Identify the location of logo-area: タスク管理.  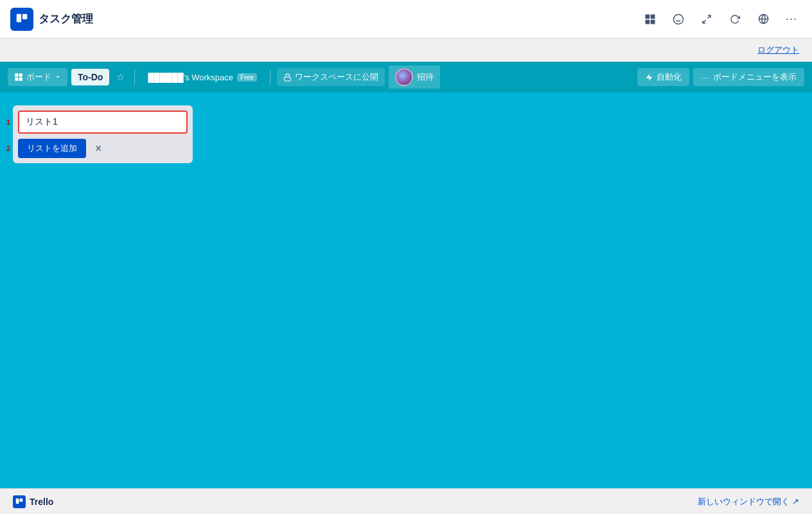
(51, 19).